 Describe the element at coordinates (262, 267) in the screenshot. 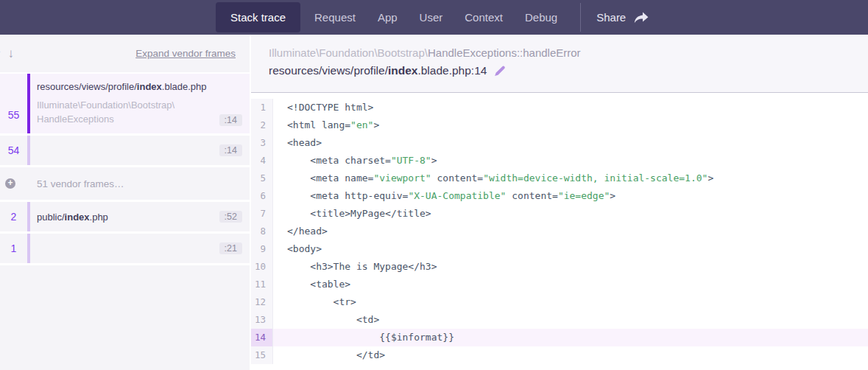

I see `line-number: 10` at that location.